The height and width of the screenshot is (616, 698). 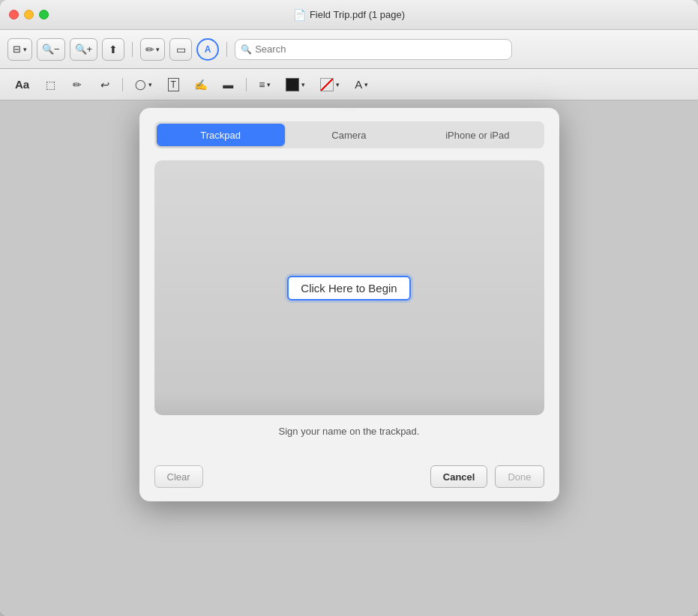 I want to click on list-style-button: ≡ ▾, so click(x=265, y=85).